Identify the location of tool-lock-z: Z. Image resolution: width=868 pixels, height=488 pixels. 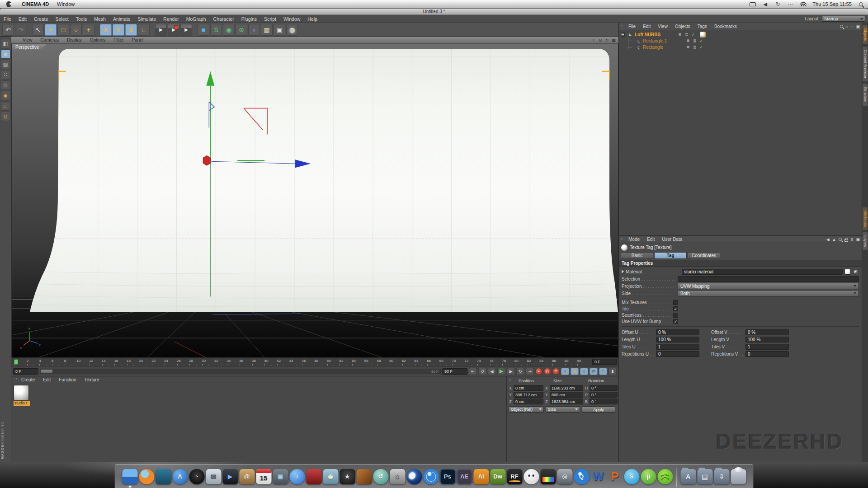
(131, 30).